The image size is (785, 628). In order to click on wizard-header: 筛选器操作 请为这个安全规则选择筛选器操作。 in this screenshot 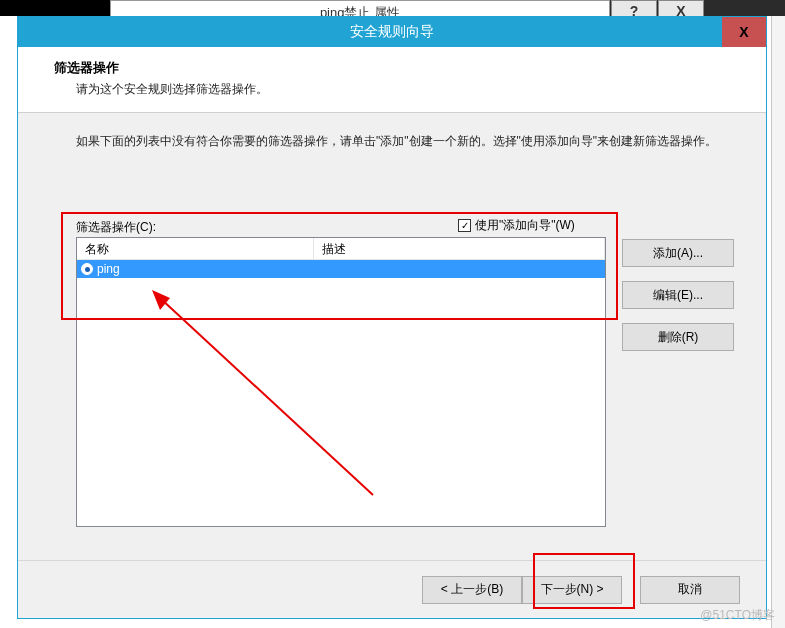, I will do `click(392, 80)`.